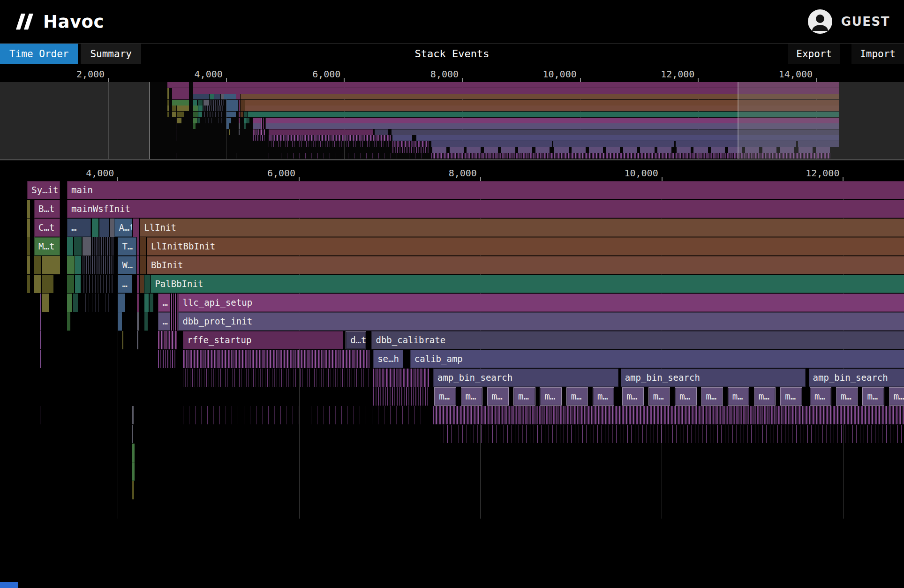  What do you see at coordinates (127, 265) in the screenshot?
I see `flame-bar: W…` at bounding box center [127, 265].